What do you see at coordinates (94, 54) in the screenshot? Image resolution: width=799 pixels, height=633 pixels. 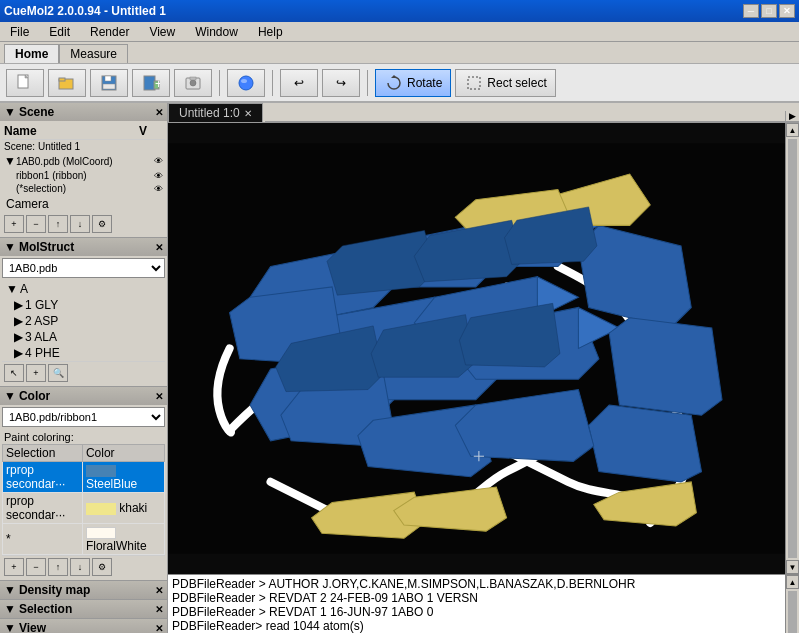 I see `tab-measure: Measure` at bounding box center [94, 54].